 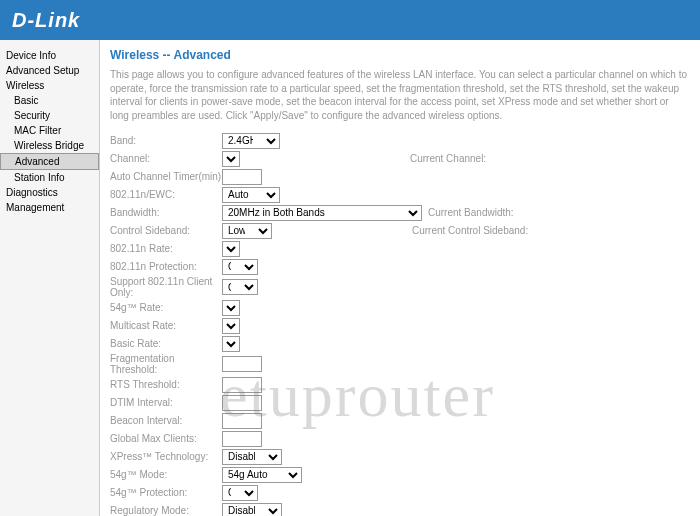 What do you see at coordinates (231, 326) in the screenshot?
I see `select-multicast` at bounding box center [231, 326].